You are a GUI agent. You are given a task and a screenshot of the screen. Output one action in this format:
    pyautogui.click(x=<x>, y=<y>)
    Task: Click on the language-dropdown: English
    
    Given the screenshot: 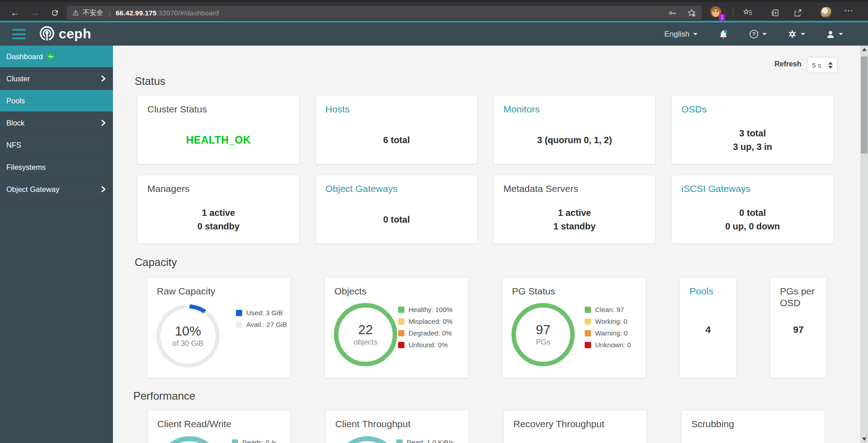 What is the action you would take?
    pyautogui.click(x=681, y=34)
    